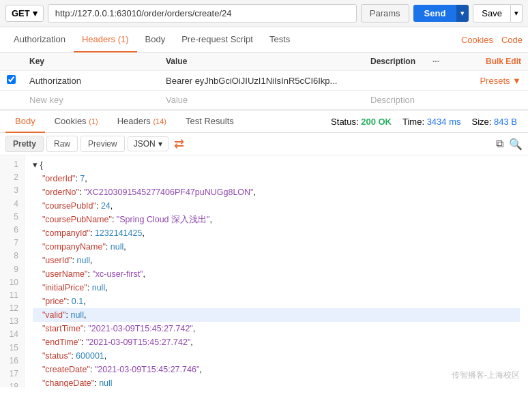 The width and height of the screenshot is (528, 420). I want to click on header-key-1: Authorization, so click(91, 80).